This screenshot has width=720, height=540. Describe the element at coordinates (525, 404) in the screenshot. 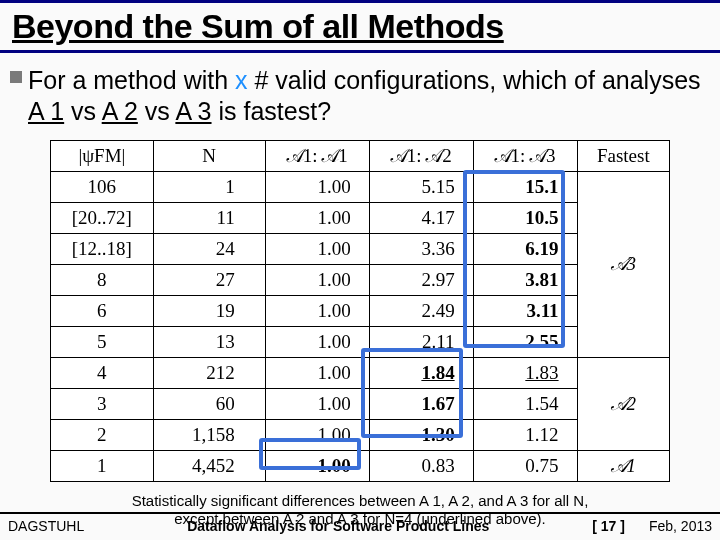

I see `cell-a1a3: 1.54` at that location.